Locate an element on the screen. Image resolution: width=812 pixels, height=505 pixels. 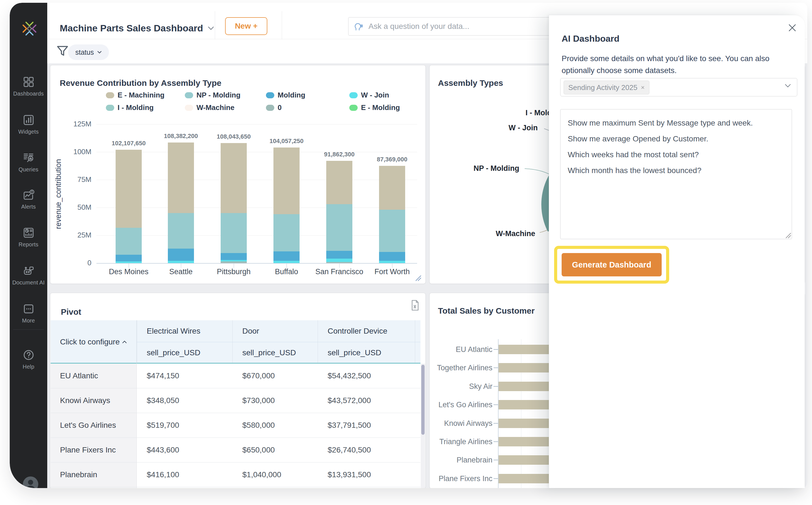
pivot-row-header is located at coordinates (94, 488).